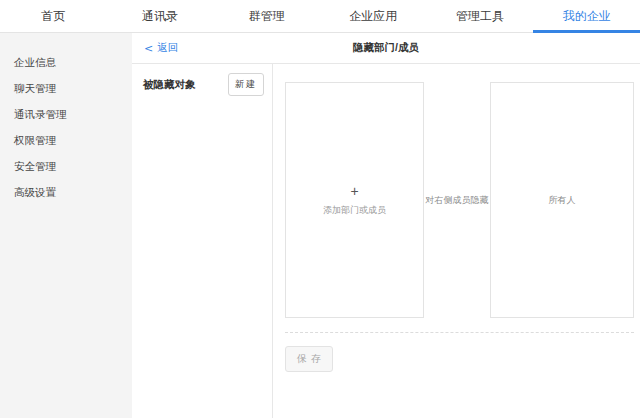 Image resolution: width=640 pixels, height=418 pixels. What do you see at coordinates (168, 48) in the screenshot?
I see `back-label: 返回` at bounding box center [168, 48].